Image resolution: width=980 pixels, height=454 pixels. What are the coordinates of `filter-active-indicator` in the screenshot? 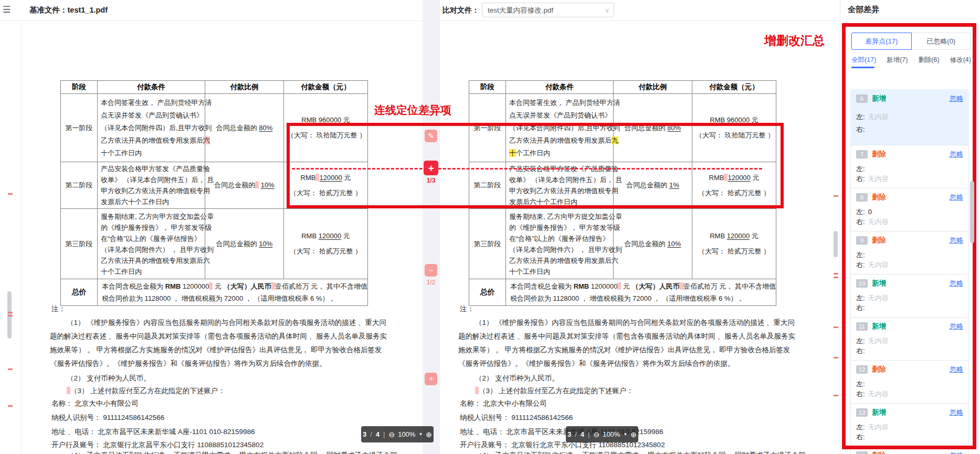 It's located at (863, 67).